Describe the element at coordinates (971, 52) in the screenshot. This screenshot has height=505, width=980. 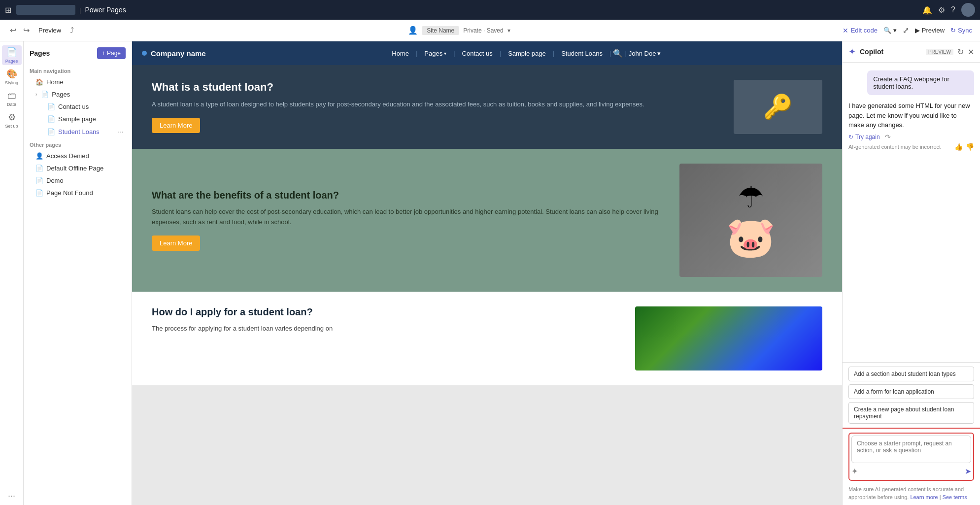
I see `copilot-close-button: ✕` at that location.